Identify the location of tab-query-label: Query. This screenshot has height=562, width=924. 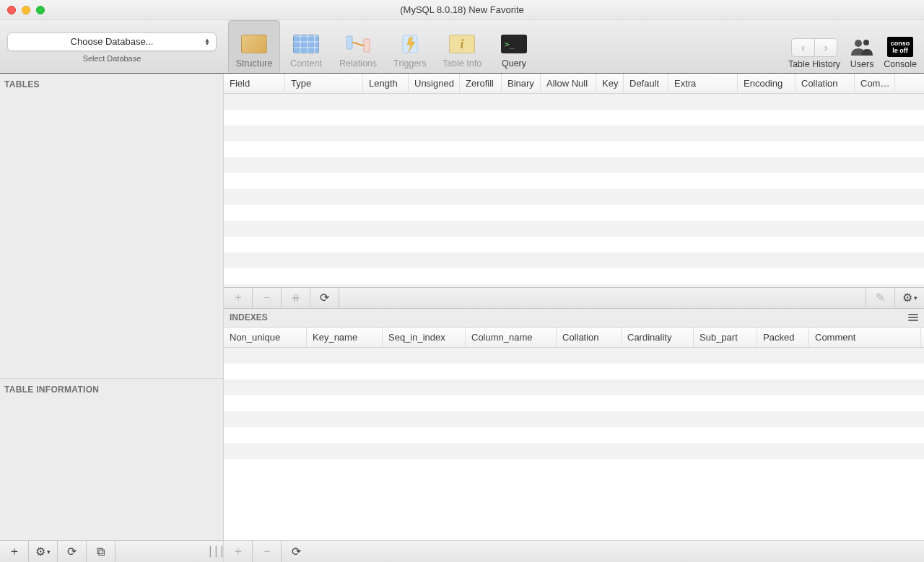
(514, 63).